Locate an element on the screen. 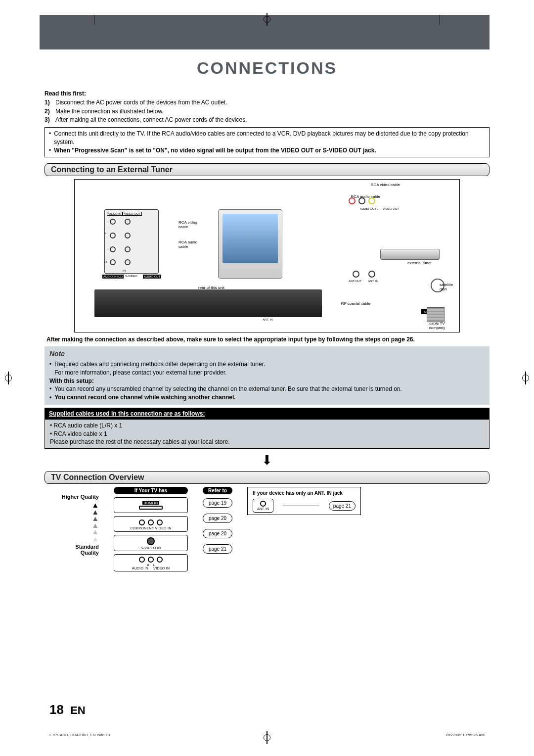  step-row: 2) Make the connection as illustrated be… is located at coordinates (267, 112).